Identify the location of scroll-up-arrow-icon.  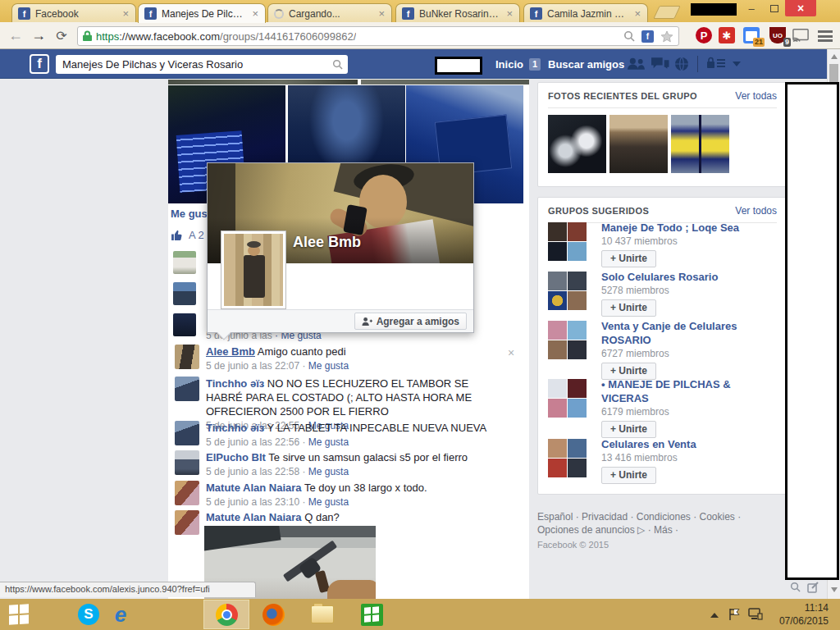
(834, 57).